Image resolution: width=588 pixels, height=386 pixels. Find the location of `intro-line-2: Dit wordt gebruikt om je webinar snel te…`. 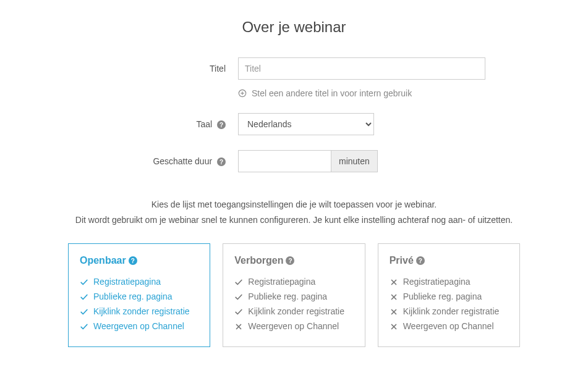

intro-line-2: Dit wordt gebruikt om je webinar snel te… is located at coordinates (294, 220).